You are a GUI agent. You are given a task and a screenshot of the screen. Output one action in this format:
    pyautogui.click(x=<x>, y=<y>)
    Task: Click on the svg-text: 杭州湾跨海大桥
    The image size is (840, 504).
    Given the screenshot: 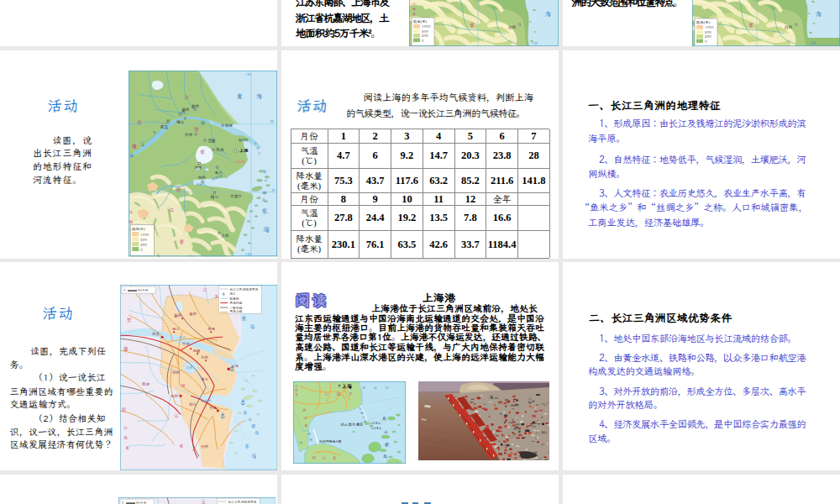 What is the action you would take?
    pyautogui.click(x=331, y=442)
    